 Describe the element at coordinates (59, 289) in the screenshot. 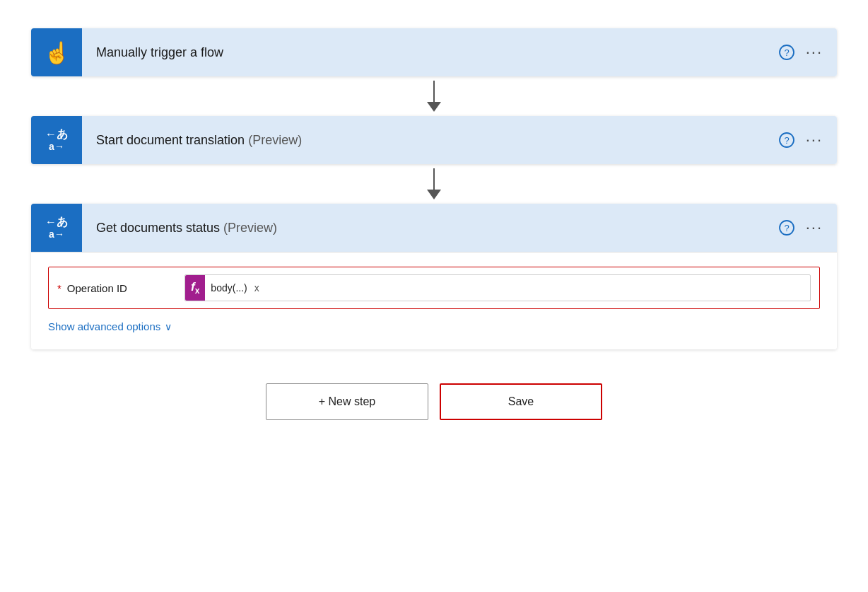

I see `required-star: *` at that location.